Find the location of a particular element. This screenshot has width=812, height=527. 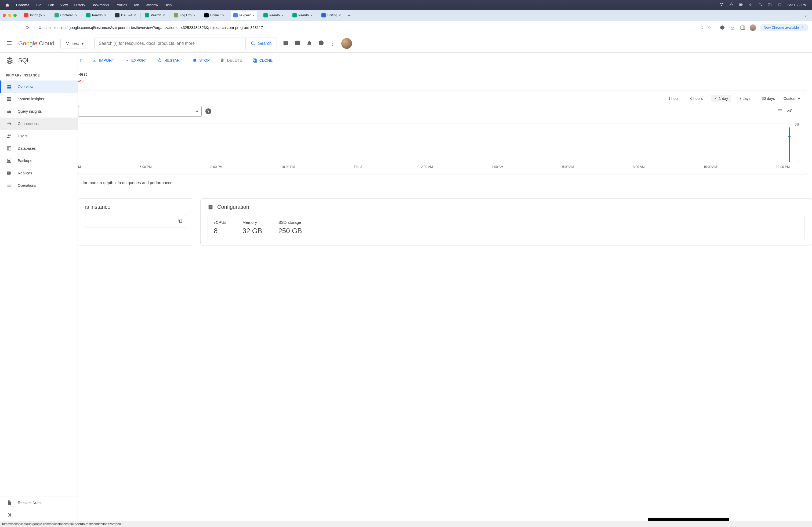

menubar-clock: Sat 1:22 PM is located at coordinates (797, 5).